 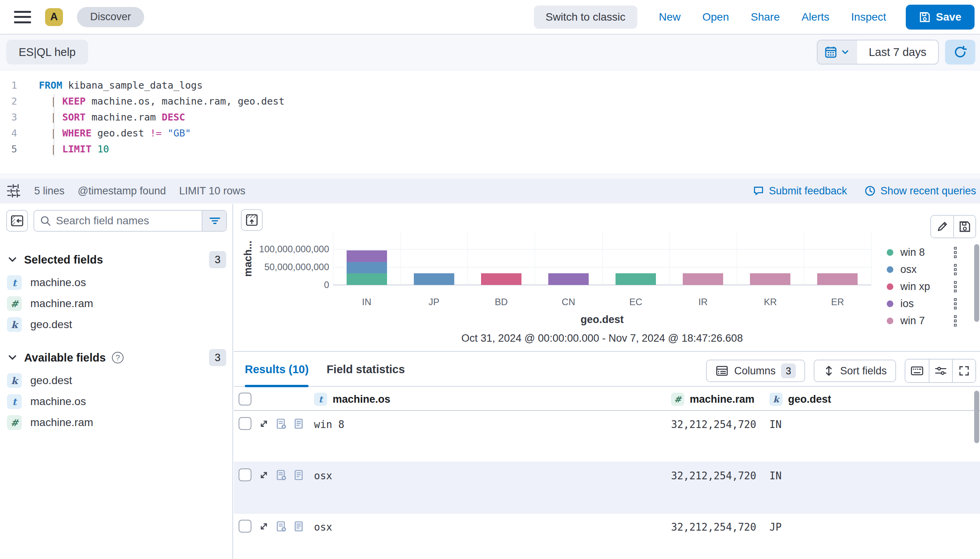 What do you see at coordinates (868, 17) in the screenshot?
I see `nav-link-inspect: Inspect` at bounding box center [868, 17].